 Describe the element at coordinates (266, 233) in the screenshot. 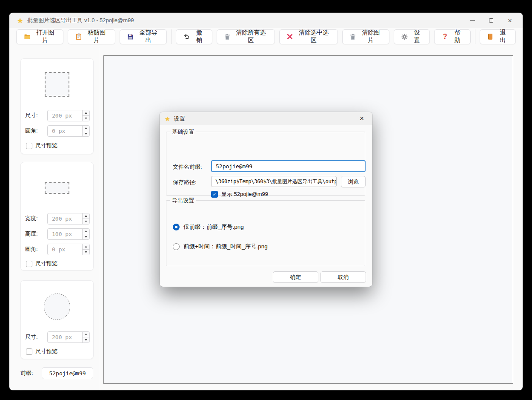

I see `export-settings-group: 导出设置 仅前缀：前缀_序号.png 前缀+时间：前缀_时间_序号.png` at that location.